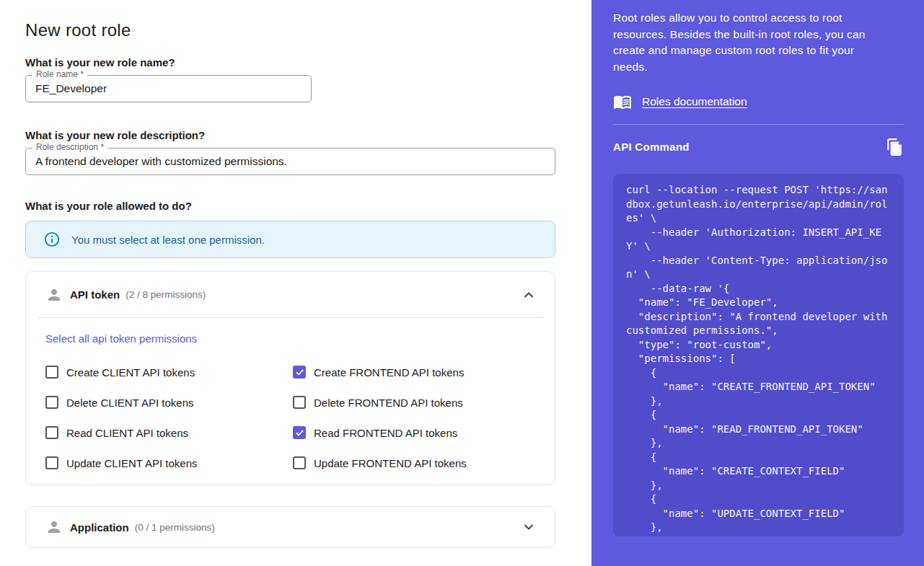 The height and width of the screenshot is (566, 924). Describe the element at coordinates (169, 463) in the screenshot. I see `permission-item: Update CLIENT API tokens` at that location.